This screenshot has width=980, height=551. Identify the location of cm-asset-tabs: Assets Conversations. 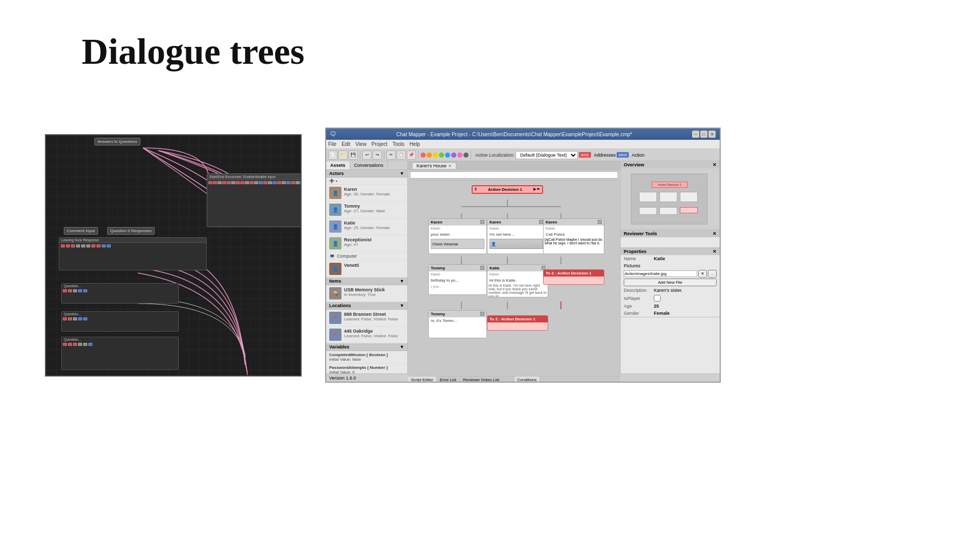
(366, 165).